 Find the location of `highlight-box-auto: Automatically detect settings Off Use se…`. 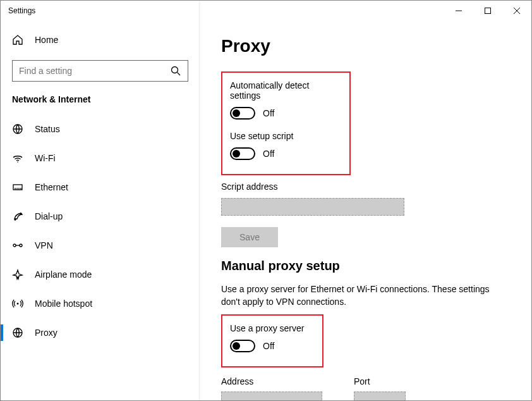

highlight-box-auto: Automatically detect settings Off Use se… is located at coordinates (286, 123).